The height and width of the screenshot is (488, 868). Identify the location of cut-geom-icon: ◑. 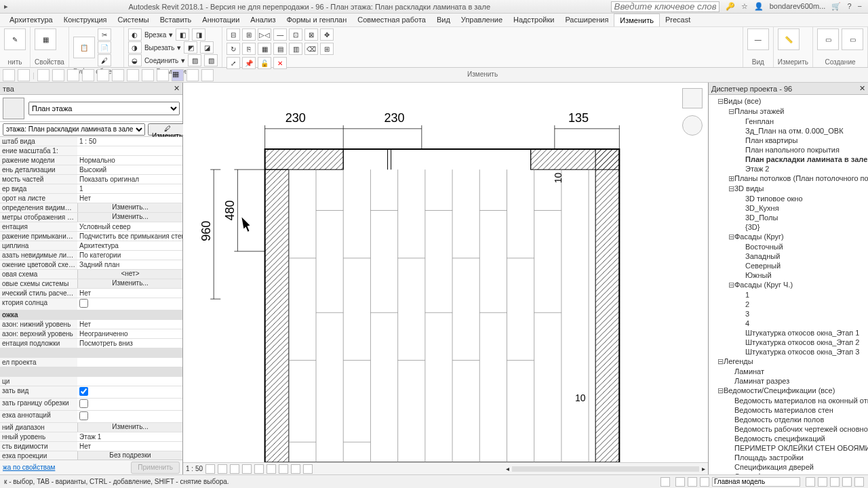
(135, 47).